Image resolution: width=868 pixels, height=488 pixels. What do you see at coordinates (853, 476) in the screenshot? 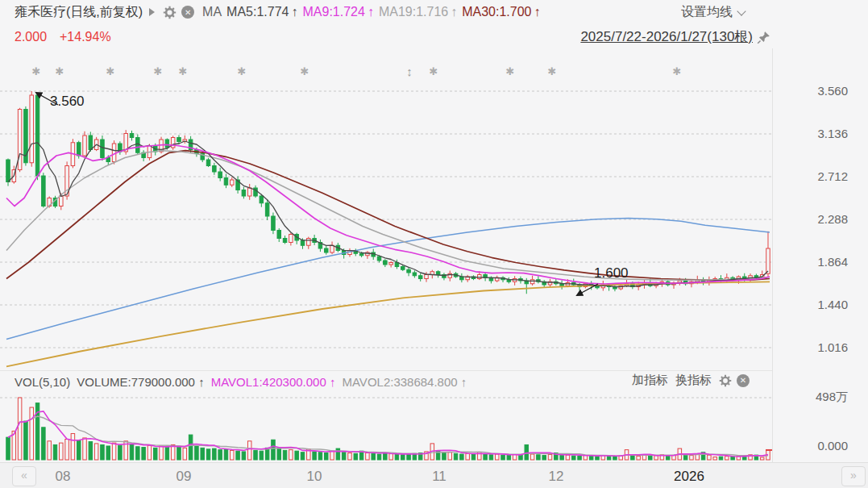
I see `scroll-forward-button: »` at bounding box center [853, 476].